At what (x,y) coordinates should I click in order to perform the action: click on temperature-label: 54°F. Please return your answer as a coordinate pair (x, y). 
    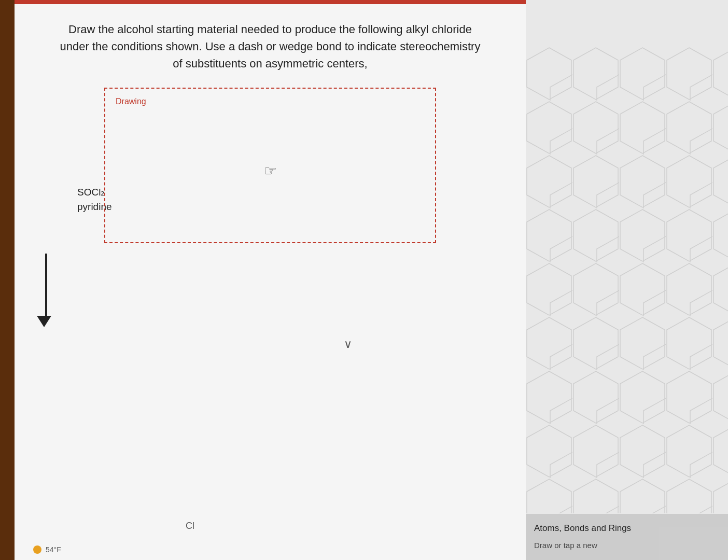
    Looking at the image, I should click on (53, 550).